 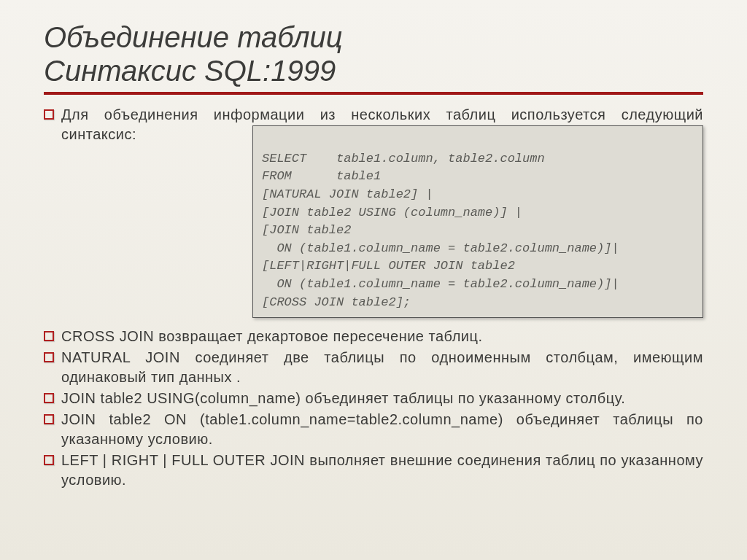 I want to click on list-item: CROSS JOIN возвращает декартовое пересеч…, so click(x=374, y=337).